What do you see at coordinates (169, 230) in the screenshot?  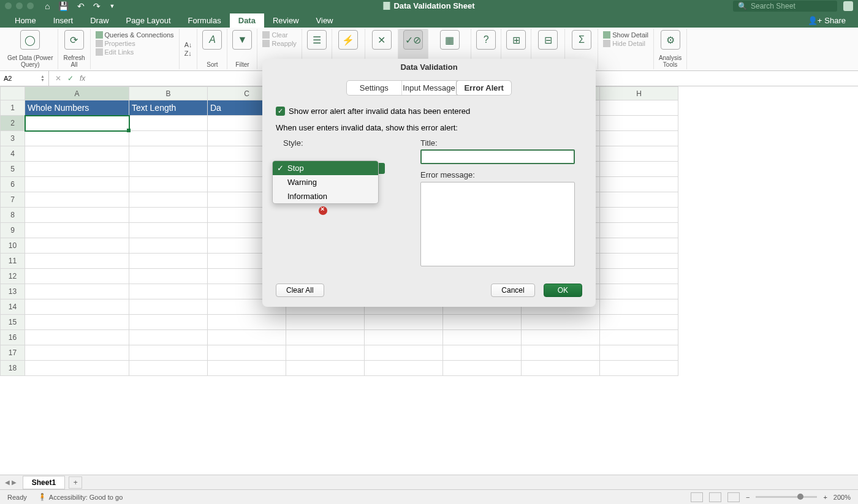 I see `cell-B9` at bounding box center [169, 230].